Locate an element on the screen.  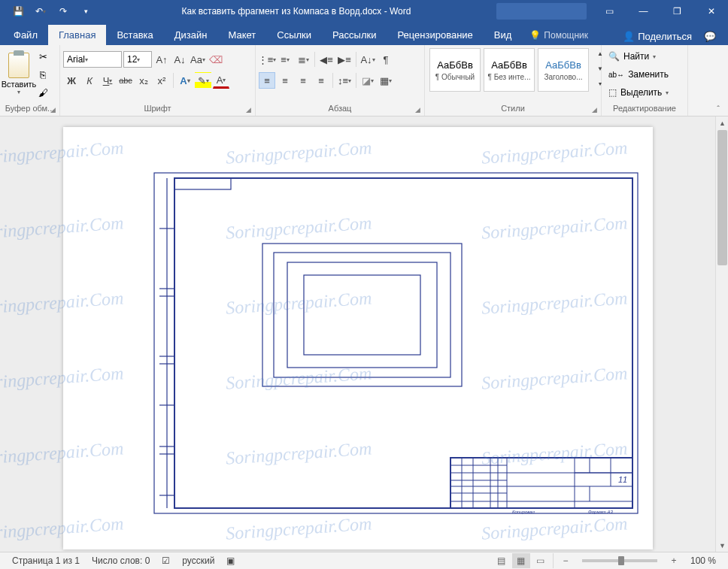
style-name: ¶ Без инте... is located at coordinates (509, 77).